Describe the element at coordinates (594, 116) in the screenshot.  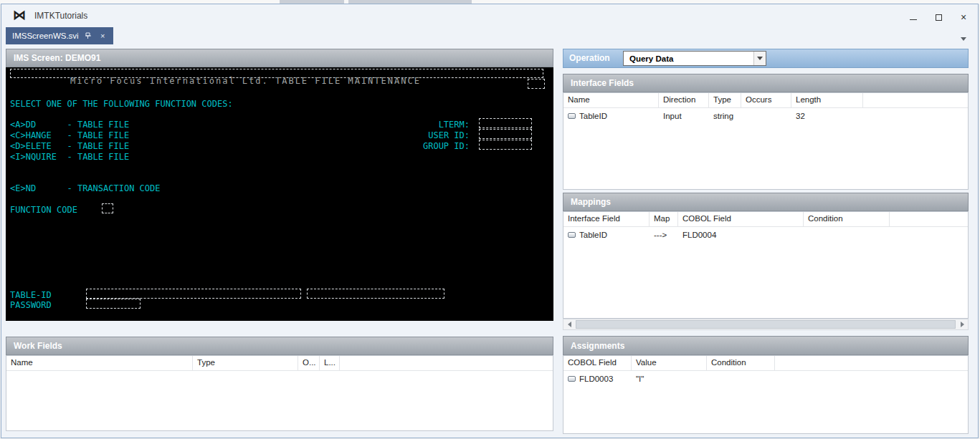
I see `interface-field-name: TableID` at that location.